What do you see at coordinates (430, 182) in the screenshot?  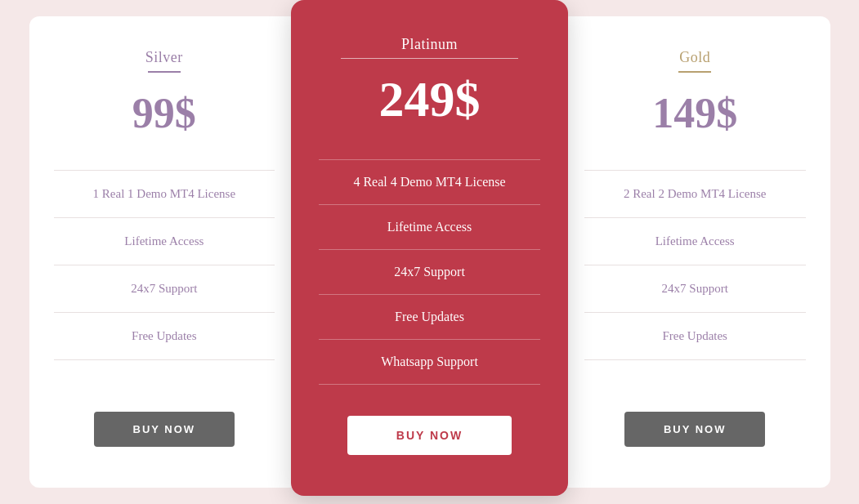 I see `platinum-feature-1: 4 Real 4 Demo MT4 License` at bounding box center [430, 182].